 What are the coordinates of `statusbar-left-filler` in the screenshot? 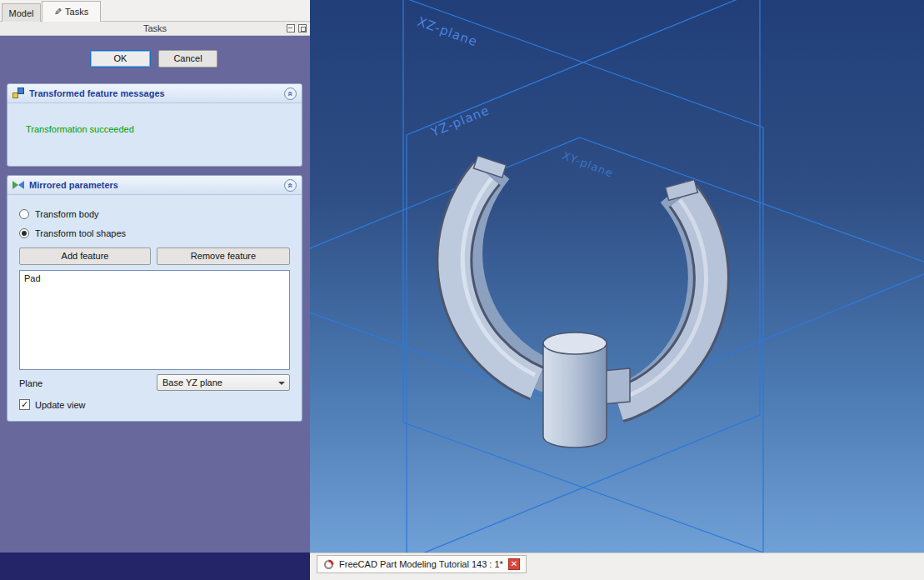 It's located at (155, 567).